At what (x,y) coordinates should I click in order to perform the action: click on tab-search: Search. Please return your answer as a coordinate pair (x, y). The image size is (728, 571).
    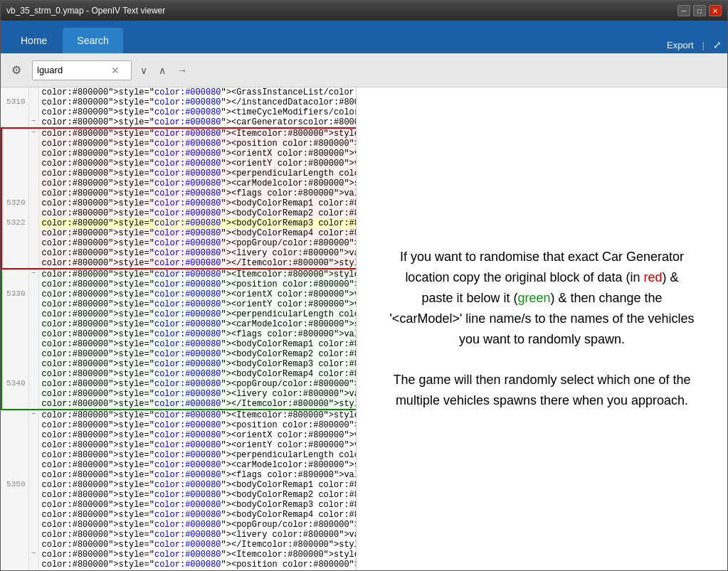
    Looking at the image, I should click on (93, 41).